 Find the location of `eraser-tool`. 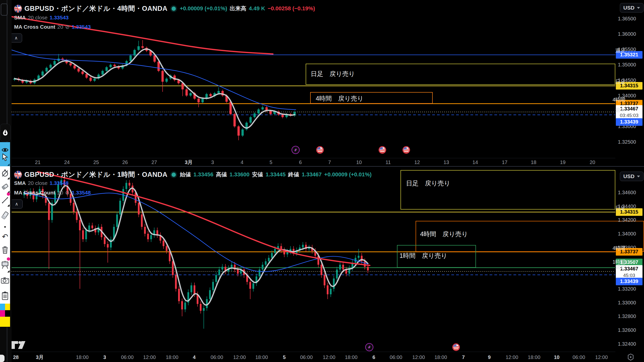

eraser-tool is located at coordinates (5, 187).